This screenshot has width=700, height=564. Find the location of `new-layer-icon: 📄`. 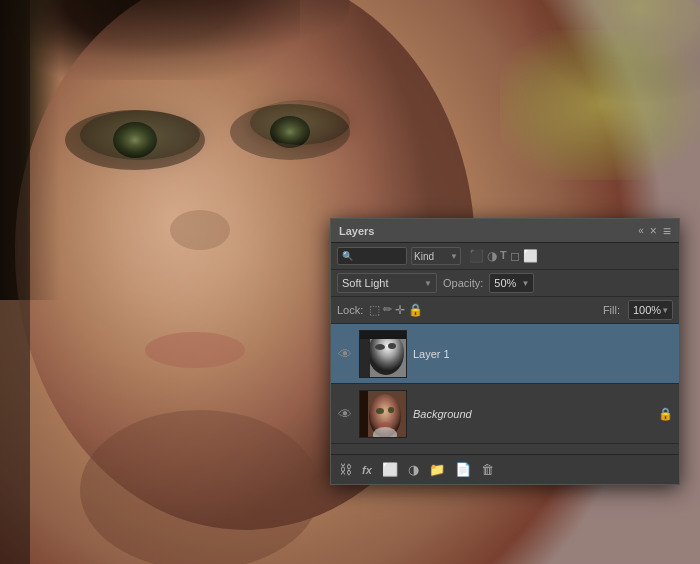

new-layer-icon: 📄 is located at coordinates (463, 470).